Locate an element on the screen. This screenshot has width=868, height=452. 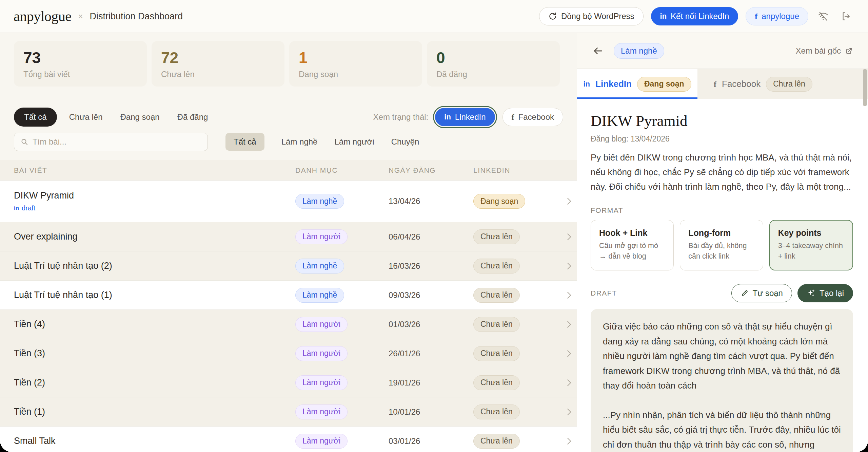
post-title: Luật Trí tuệ nhân tạo (2) is located at coordinates (155, 266).